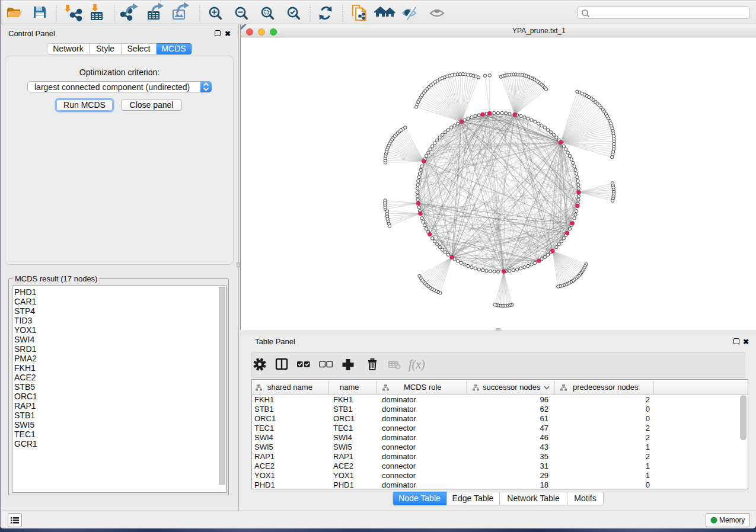 This screenshot has height=532, width=756. I want to click on svg-text: name, so click(350, 387).